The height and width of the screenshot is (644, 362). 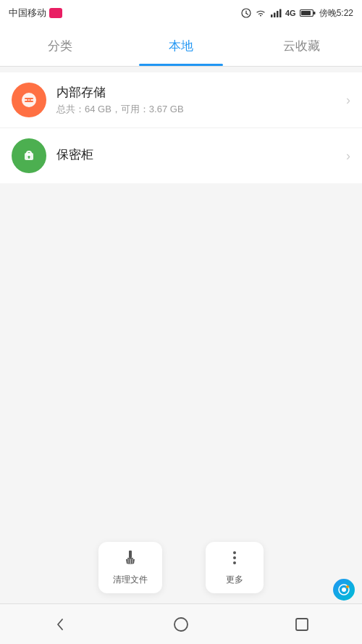 I want to click on internal-storage-text: 内部存储 总共：64 GB，可用：3.67 GB, so click(x=201, y=100).